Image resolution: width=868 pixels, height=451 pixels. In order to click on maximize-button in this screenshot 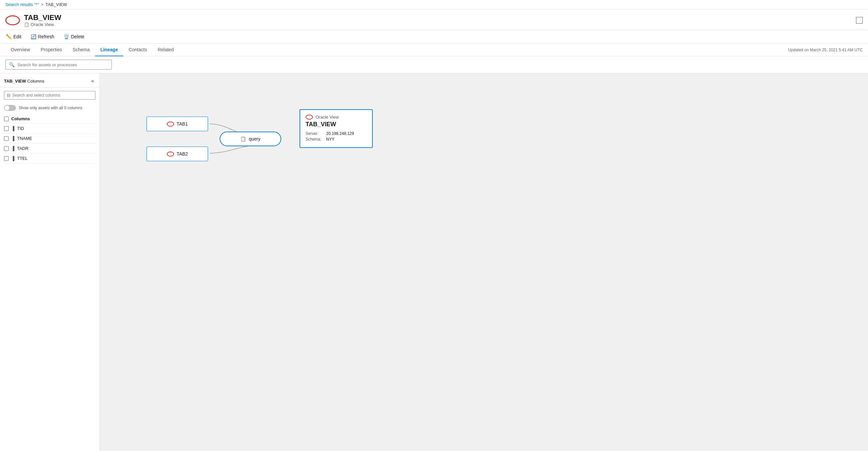, I will do `click(859, 20)`.